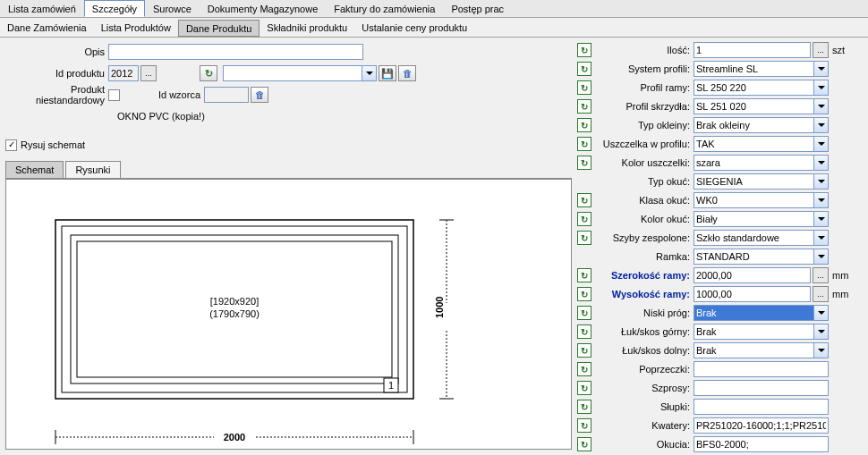 The image size is (868, 455). What do you see at coordinates (307, 29) in the screenshot?
I see `sub-tab-3: Składniki produktu` at bounding box center [307, 29].